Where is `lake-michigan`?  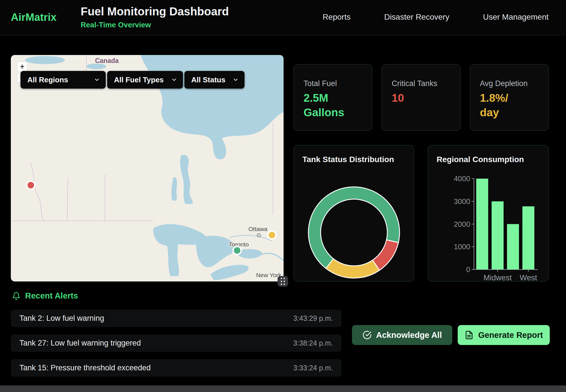
lake-michigan is located at coordinates (173, 256).